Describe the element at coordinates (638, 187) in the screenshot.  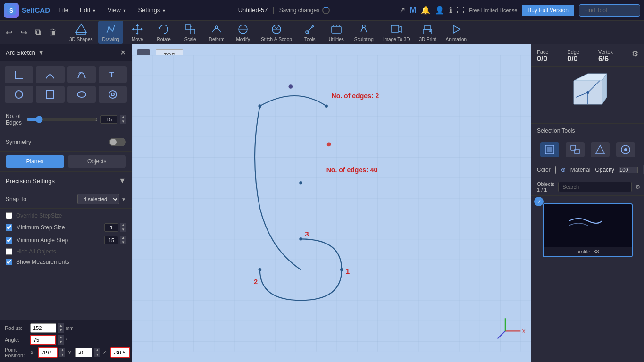
I see `objects-gear-icon: ⚙` at that location.